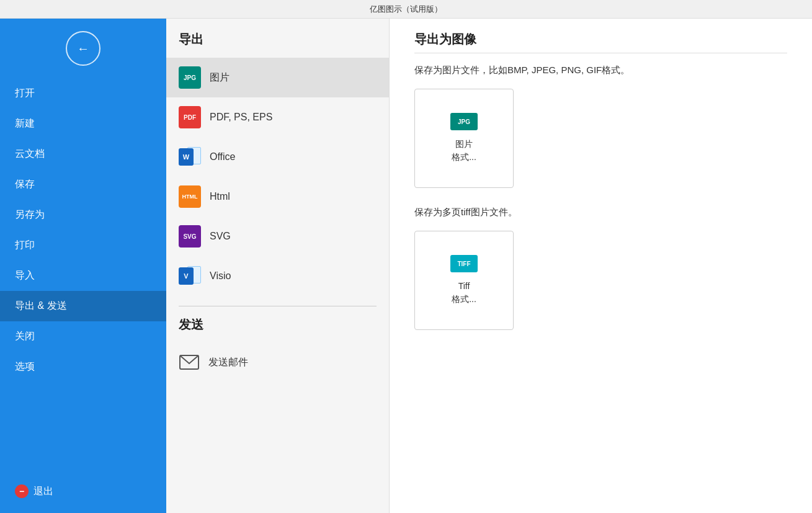  I want to click on office-doc-front: W, so click(186, 157).